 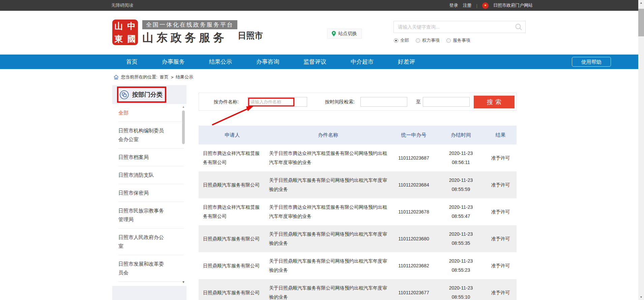 I want to click on city-name: 日照市, so click(x=250, y=36).